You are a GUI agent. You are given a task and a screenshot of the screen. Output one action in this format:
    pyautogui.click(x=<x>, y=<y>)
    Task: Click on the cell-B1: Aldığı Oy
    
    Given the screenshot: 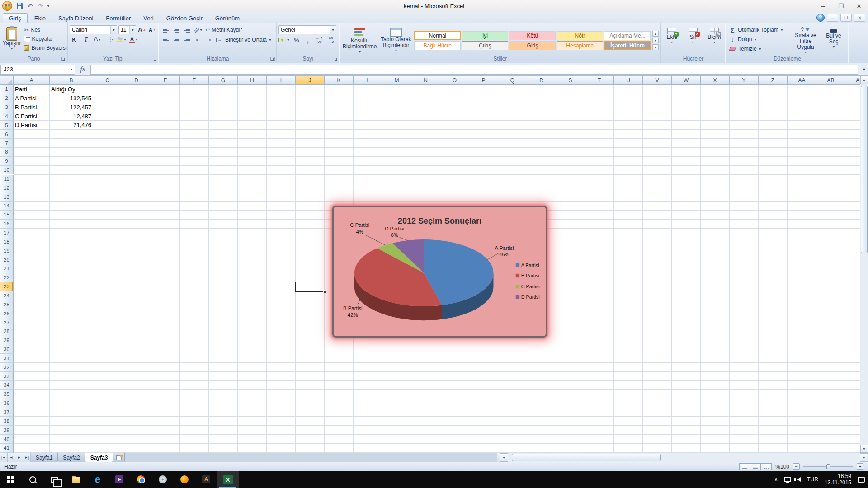 What is the action you would take?
    pyautogui.click(x=71, y=89)
    